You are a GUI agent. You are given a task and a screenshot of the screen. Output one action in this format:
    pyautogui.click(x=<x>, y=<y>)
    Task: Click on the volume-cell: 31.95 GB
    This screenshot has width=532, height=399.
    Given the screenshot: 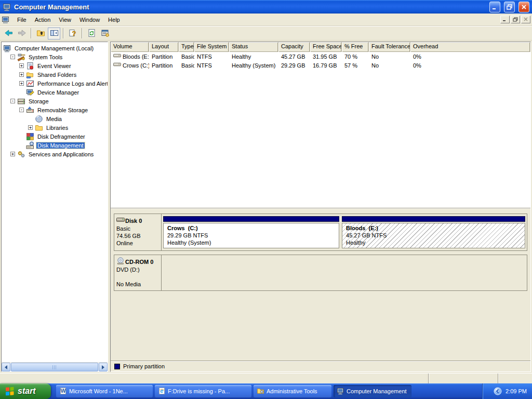 What is the action you would take?
    pyautogui.click(x=326, y=57)
    